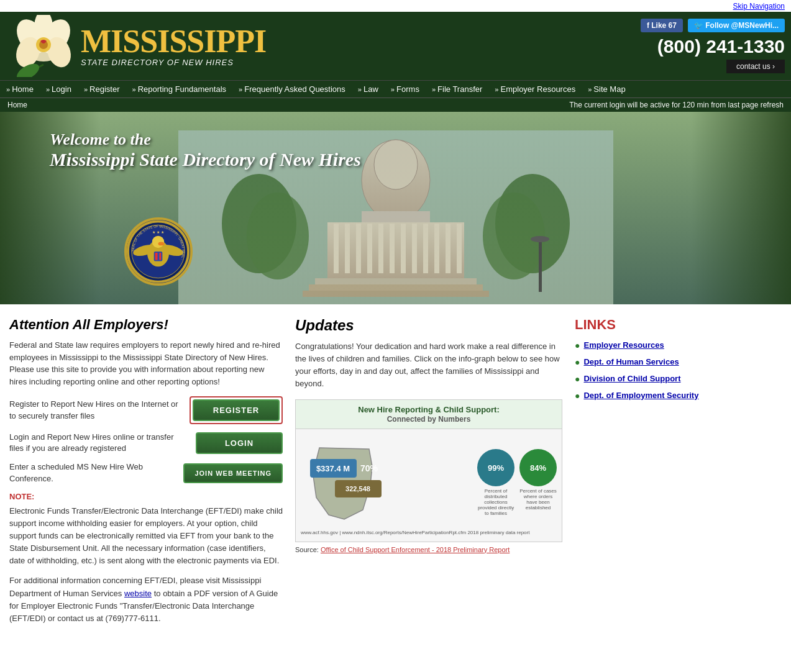 This screenshot has height=672, width=791. I want to click on infograph-subtitle: Connected by Numbers, so click(429, 419).